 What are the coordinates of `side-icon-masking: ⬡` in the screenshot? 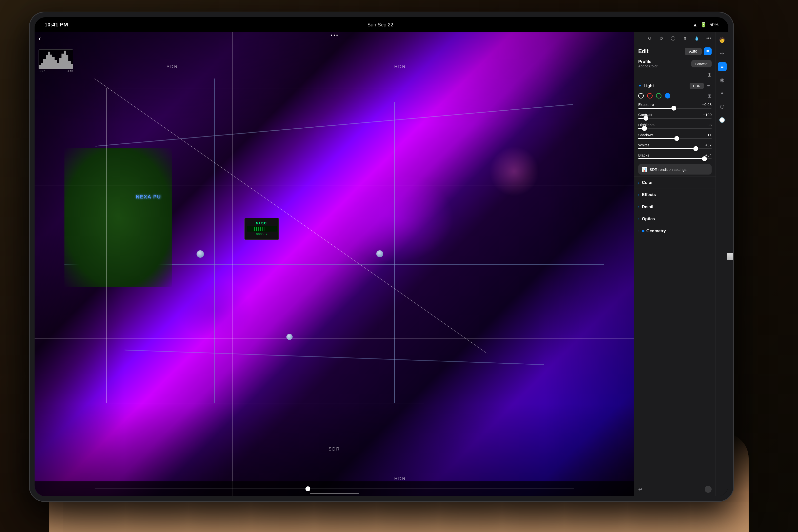 It's located at (722, 107).